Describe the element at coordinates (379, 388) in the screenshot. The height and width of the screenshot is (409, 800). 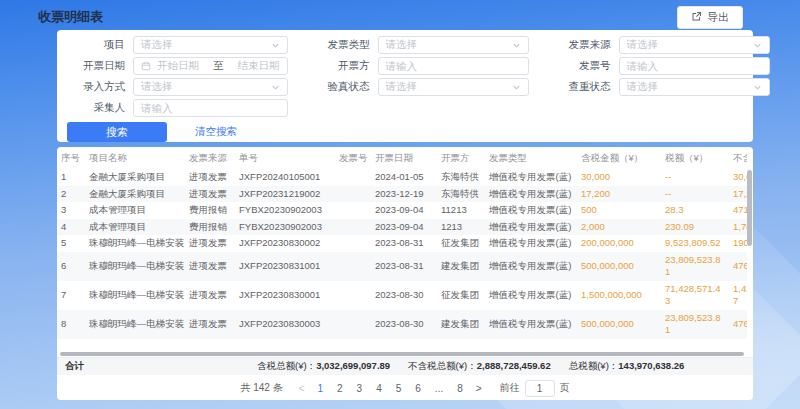
I see `page-button-4: 4` at that location.